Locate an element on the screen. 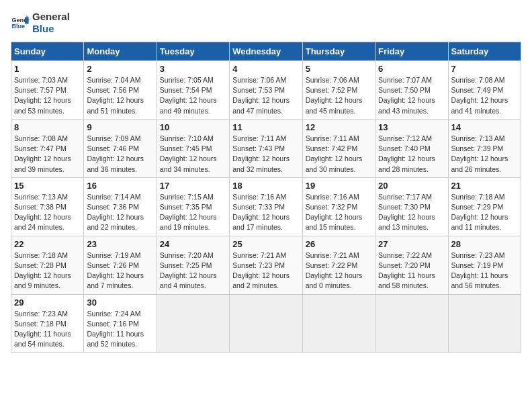 Image resolution: width=532 pixels, height=411 pixels. day-header-sunday: Sunday is located at coordinates (48, 52).